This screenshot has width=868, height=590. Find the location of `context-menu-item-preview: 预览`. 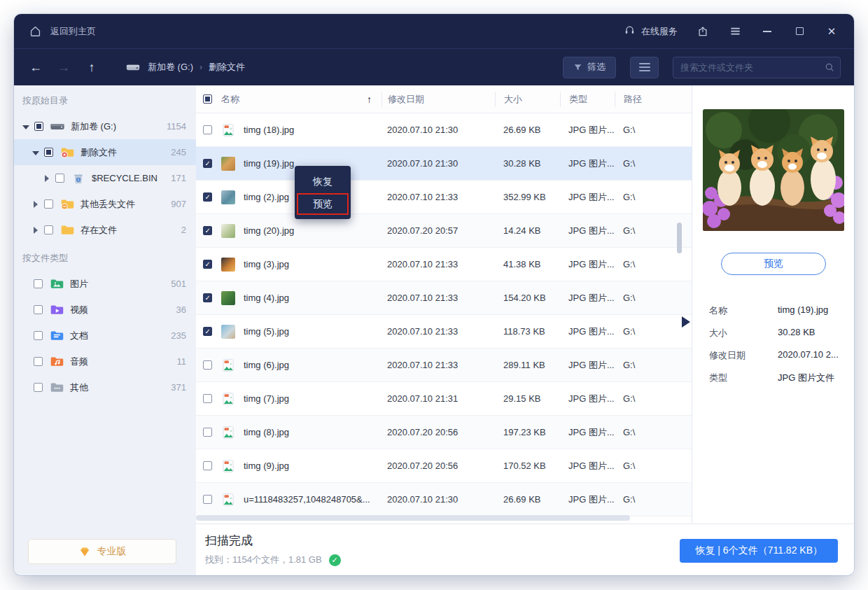

context-menu-item-preview: 预览 is located at coordinates (323, 204).